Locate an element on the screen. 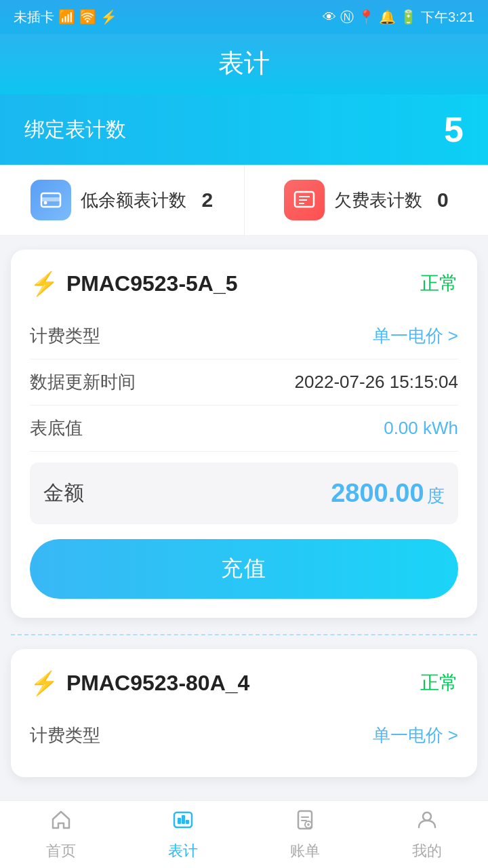 The width and height of the screenshot is (488, 868). lightning-icon-0: ⚡ is located at coordinates (44, 283).